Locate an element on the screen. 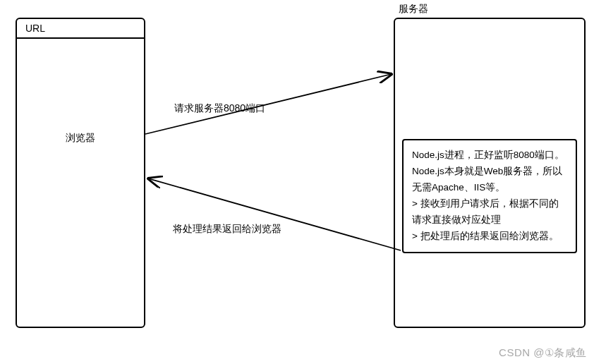 Image resolution: width=594 pixels, height=364 pixels. browser-label: 浏览器 is located at coordinates (80, 138).